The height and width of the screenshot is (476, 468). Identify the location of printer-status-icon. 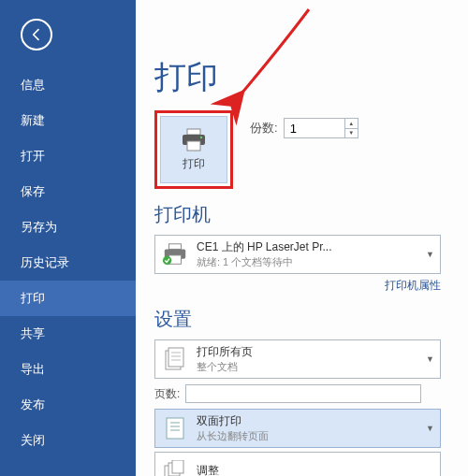
(175, 254).